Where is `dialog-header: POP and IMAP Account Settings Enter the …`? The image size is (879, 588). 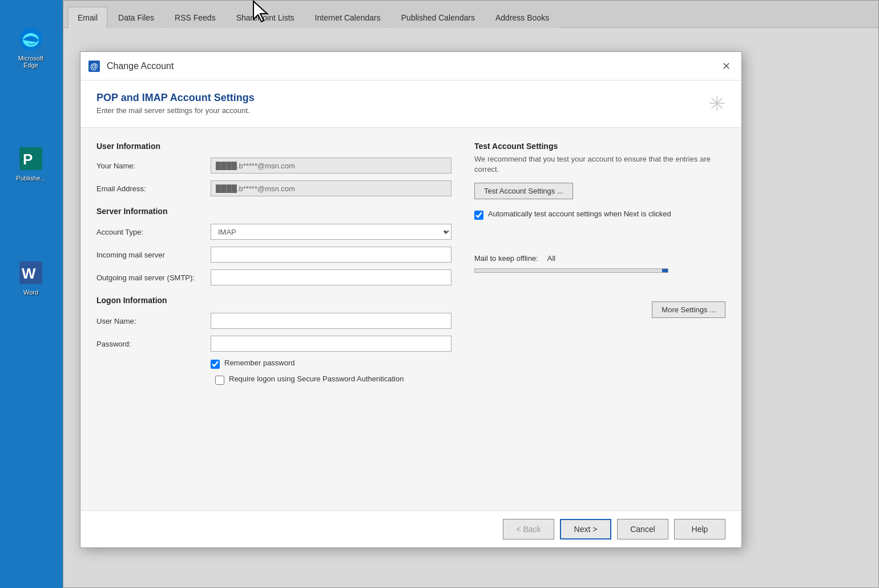
dialog-header: POP and IMAP Account Settings Enter the … is located at coordinates (411, 104).